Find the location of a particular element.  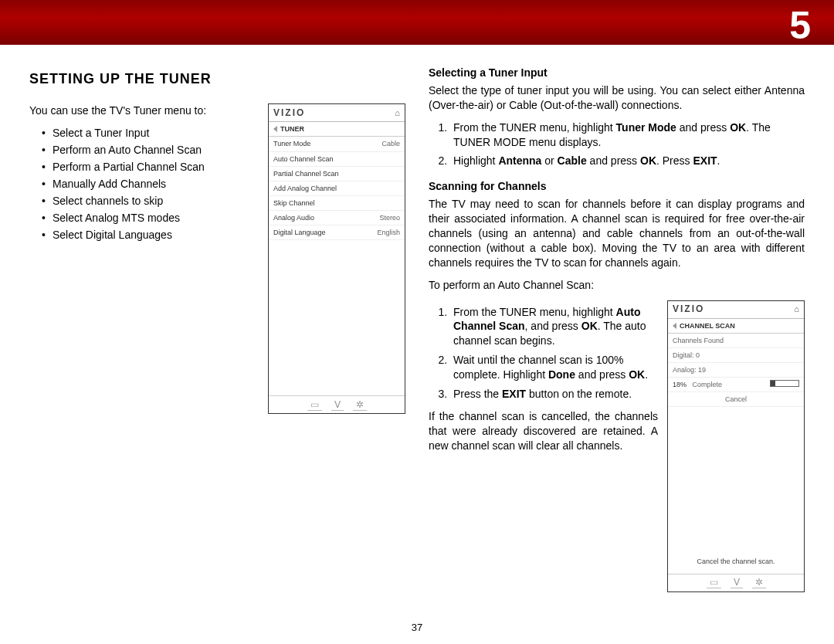

menu-title: CHANNEL SCAN is located at coordinates (707, 326).